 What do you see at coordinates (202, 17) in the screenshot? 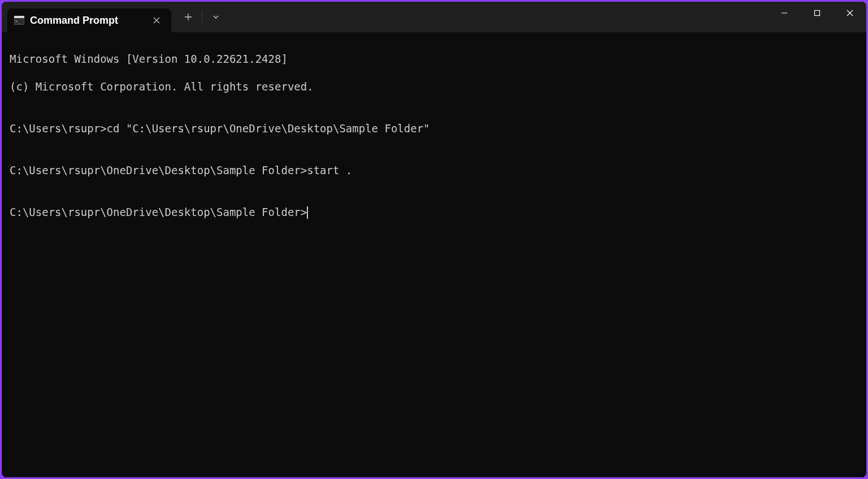
I see `divider` at bounding box center [202, 17].